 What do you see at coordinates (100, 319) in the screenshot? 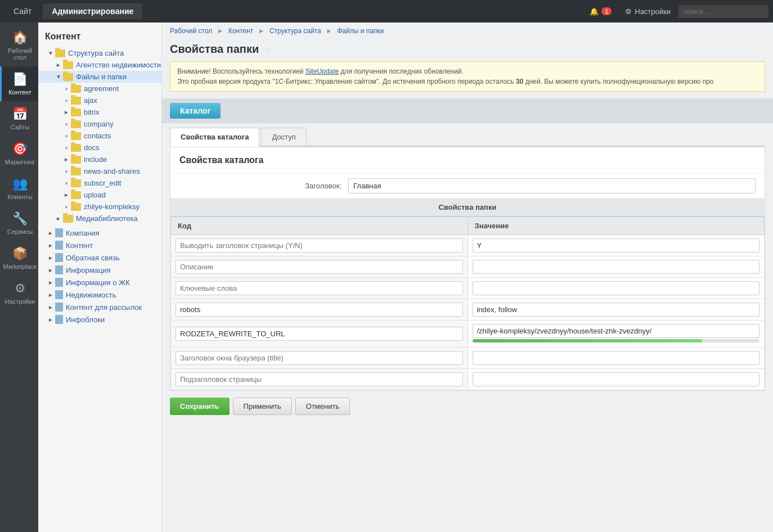
I see `tree-item-infobloki: ► Инфоблоки` at bounding box center [100, 319].